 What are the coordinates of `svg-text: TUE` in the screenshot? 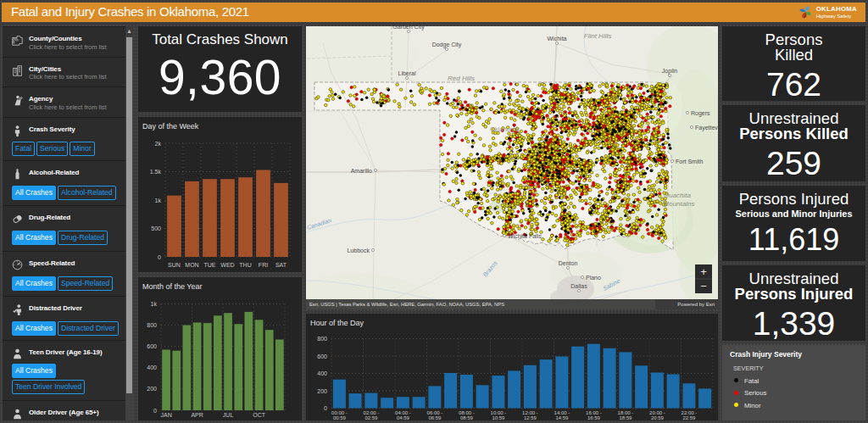 It's located at (210, 264).